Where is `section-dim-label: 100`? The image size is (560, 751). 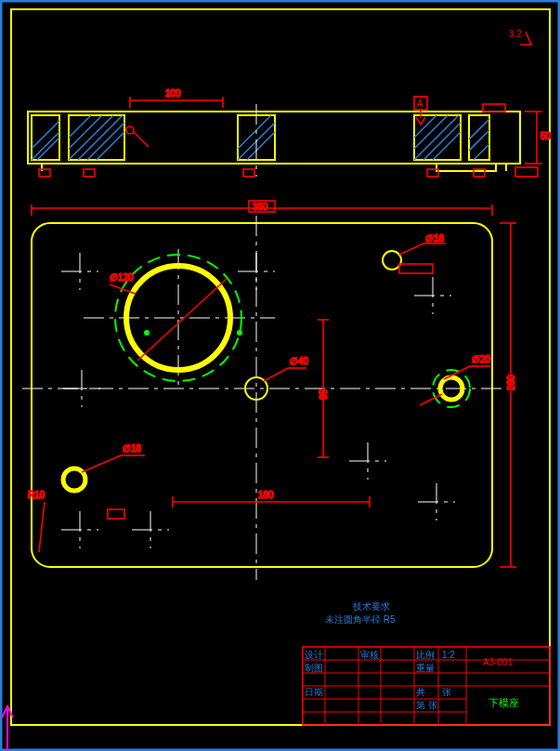
section-dim-label: 100 is located at coordinates (173, 93).